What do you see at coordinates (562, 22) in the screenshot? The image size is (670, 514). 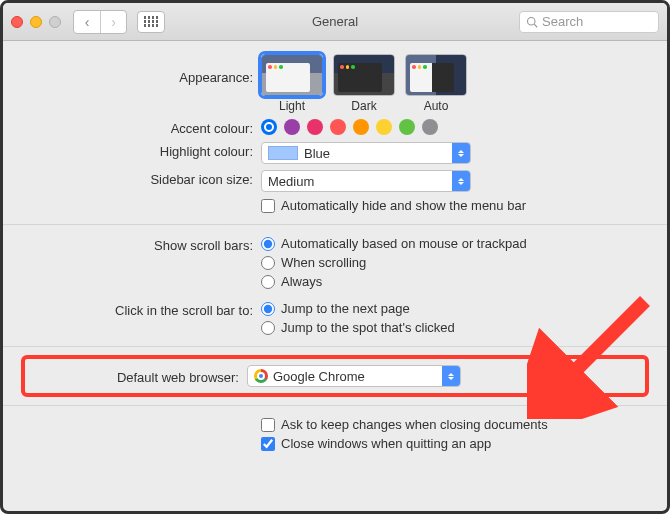 I see `search-placeholder: Search` at bounding box center [562, 22].